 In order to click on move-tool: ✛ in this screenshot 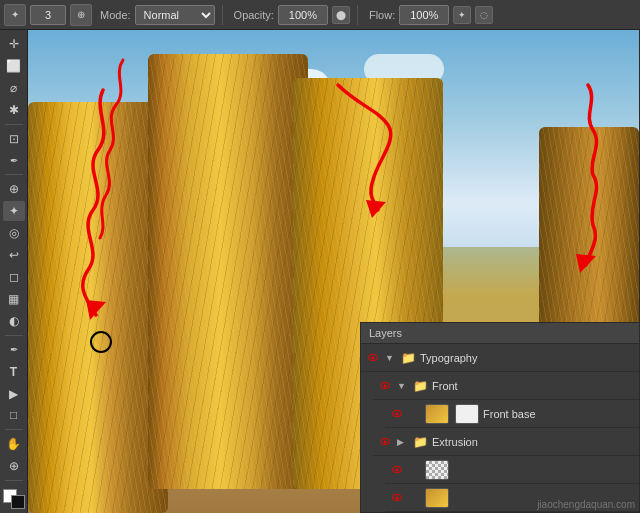, I will do `click(14, 44)`.